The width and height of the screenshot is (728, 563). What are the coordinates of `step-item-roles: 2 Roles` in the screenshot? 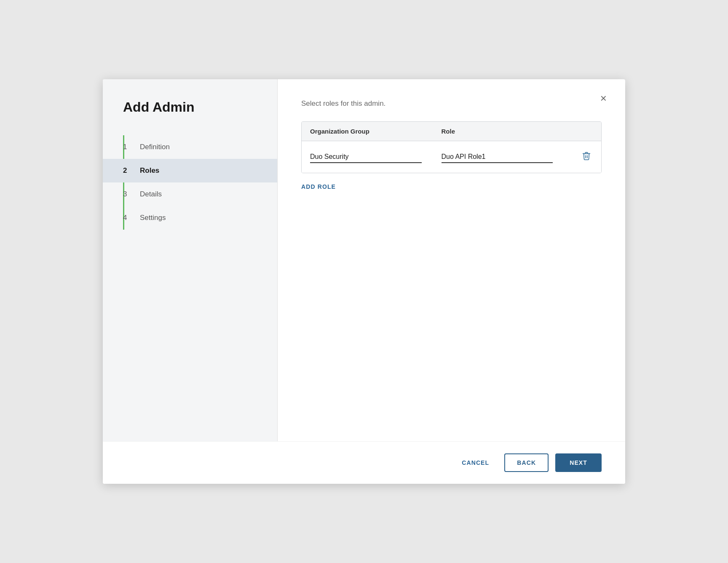 It's located at (190, 171).